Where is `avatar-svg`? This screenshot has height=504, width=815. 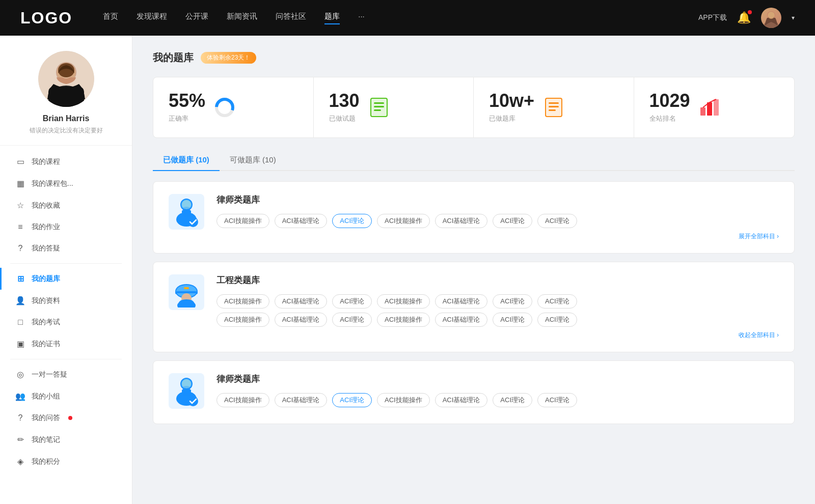
avatar-svg is located at coordinates (66, 79).